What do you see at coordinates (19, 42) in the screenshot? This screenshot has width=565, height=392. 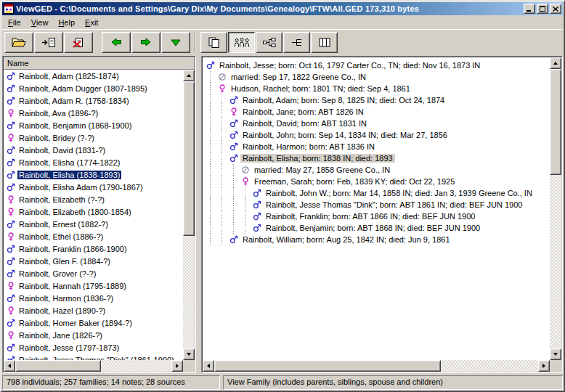 I see `open-button` at bounding box center [19, 42].